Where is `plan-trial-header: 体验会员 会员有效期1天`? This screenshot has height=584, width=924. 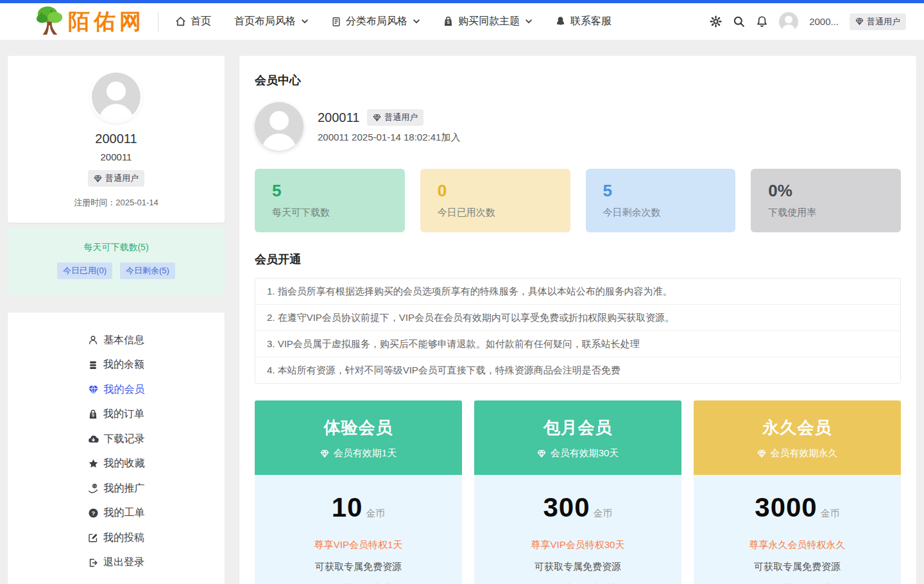 plan-trial-header: 体验会员 会员有效期1天 is located at coordinates (358, 438).